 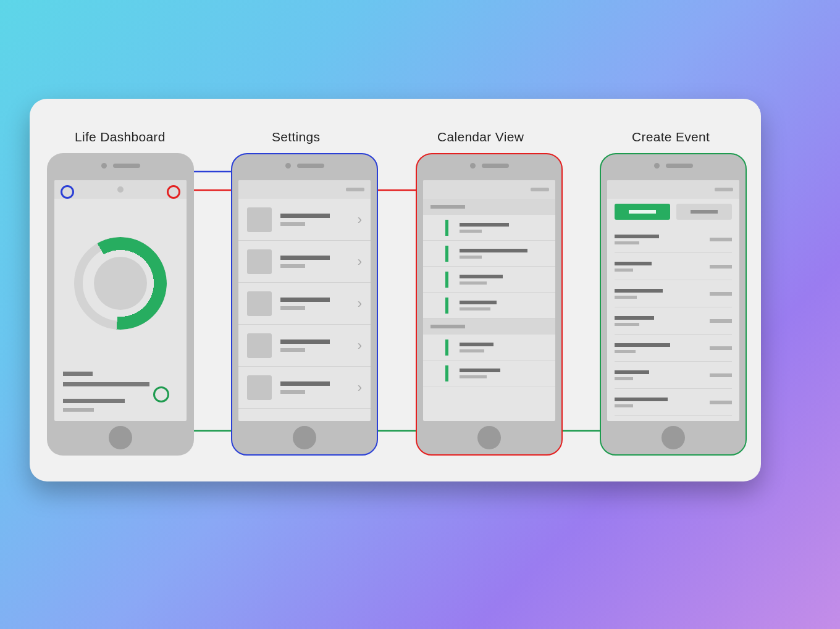 I want to click on phone-screen-calendar, so click(x=489, y=301).